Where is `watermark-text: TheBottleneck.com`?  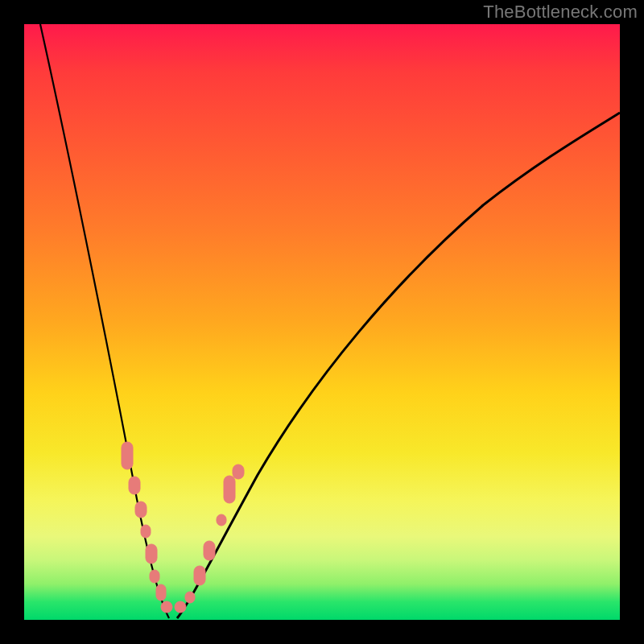 watermark-text: TheBottleneck.com is located at coordinates (560, 12).